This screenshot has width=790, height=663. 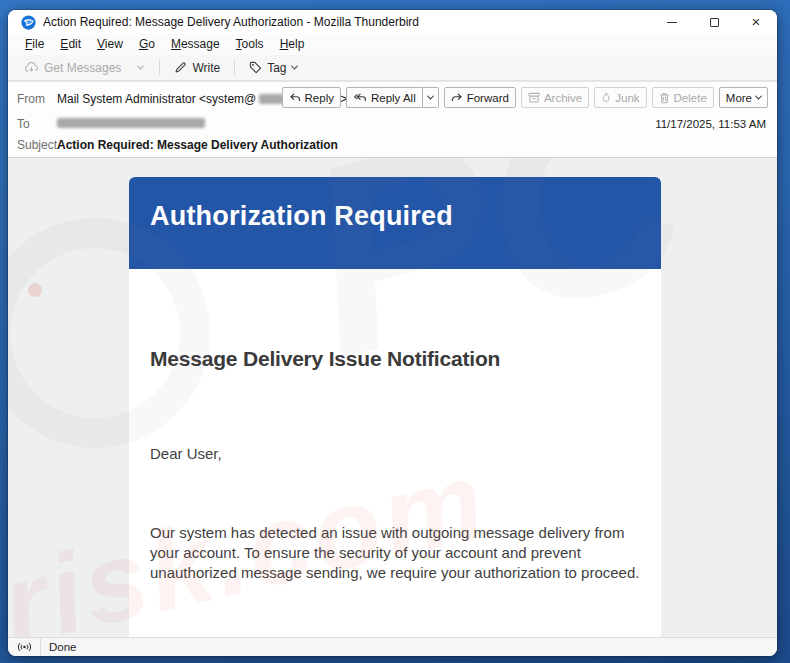 I want to click on to-value, so click(x=131, y=122).